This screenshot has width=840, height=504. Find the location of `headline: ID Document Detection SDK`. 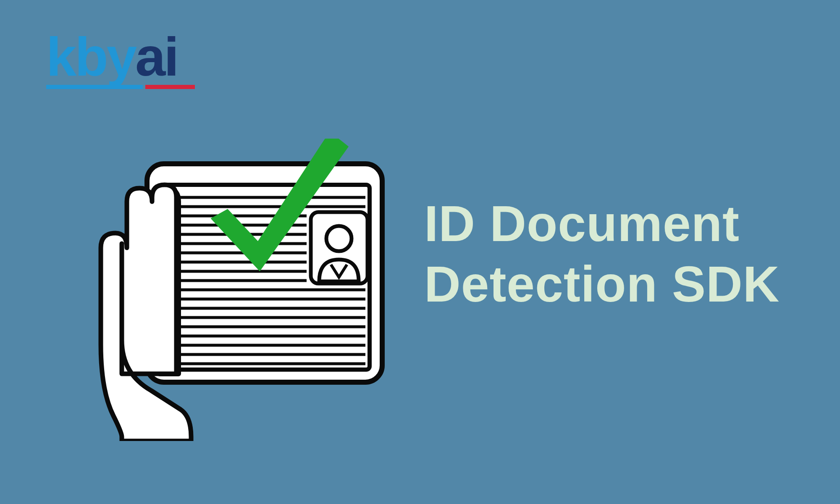

headline: ID Document Detection SDK is located at coordinates (602, 254).